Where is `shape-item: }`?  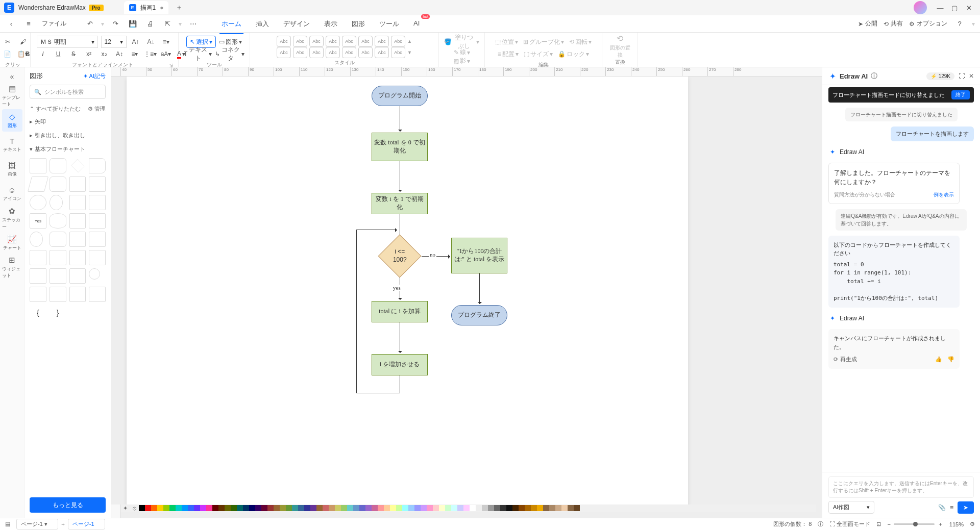 shape-item: } is located at coordinates (58, 313).